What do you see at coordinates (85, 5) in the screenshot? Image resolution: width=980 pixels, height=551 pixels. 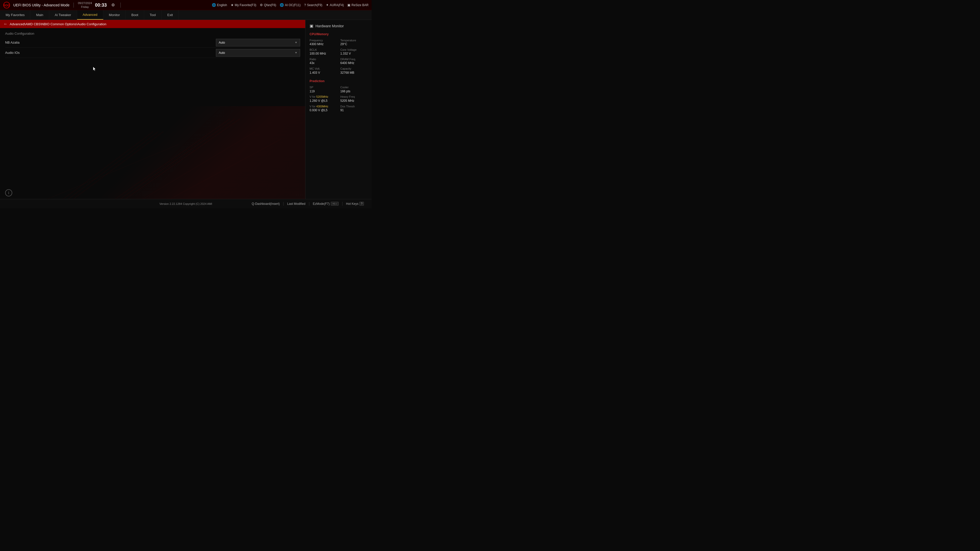 I see `datetime-block: 09/27/2024 Friday` at bounding box center [85, 5].